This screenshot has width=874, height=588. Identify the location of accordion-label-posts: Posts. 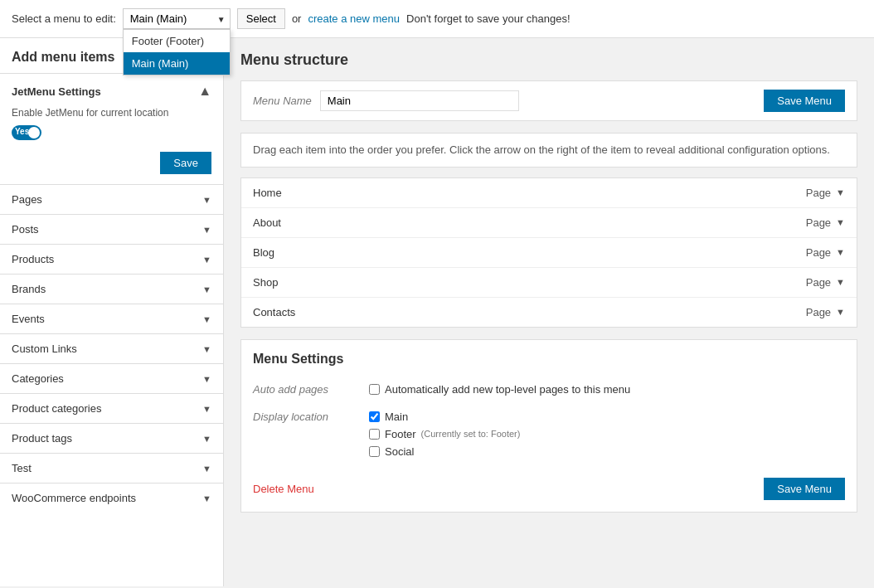
(25, 229).